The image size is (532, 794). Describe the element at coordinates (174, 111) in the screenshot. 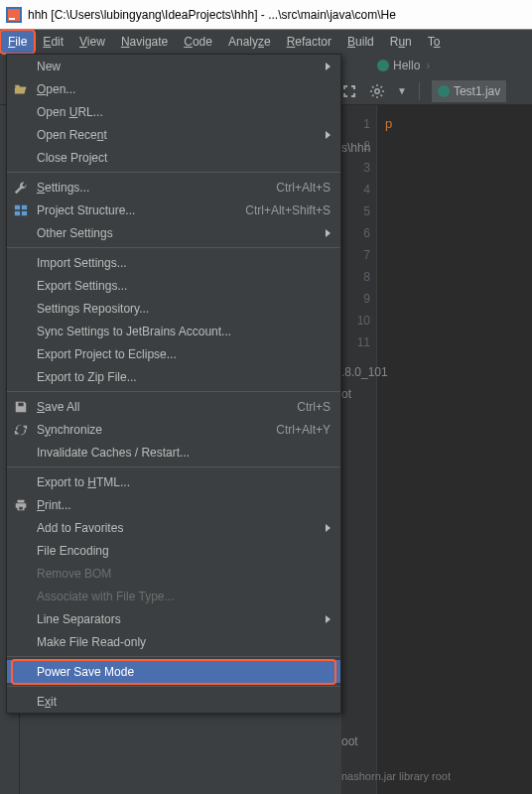

I see `menu-item: Open URL...` at that location.